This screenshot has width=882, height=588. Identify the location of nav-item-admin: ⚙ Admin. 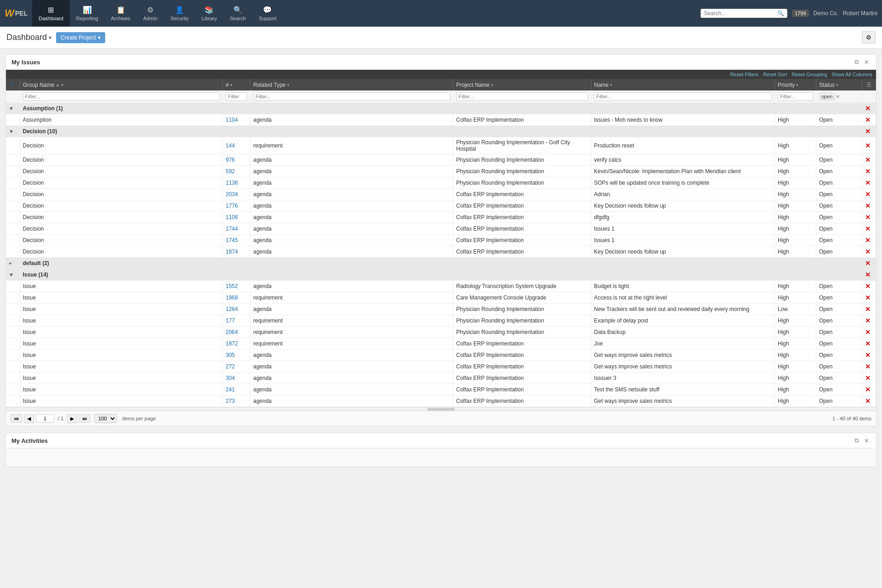
(151, 13).